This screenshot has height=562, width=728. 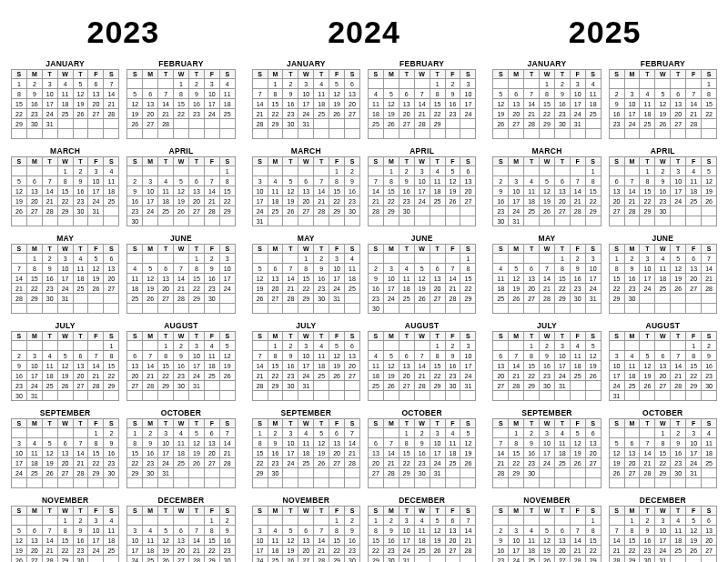 I want to click on day-cell: 30, so click(x=182, y=386).